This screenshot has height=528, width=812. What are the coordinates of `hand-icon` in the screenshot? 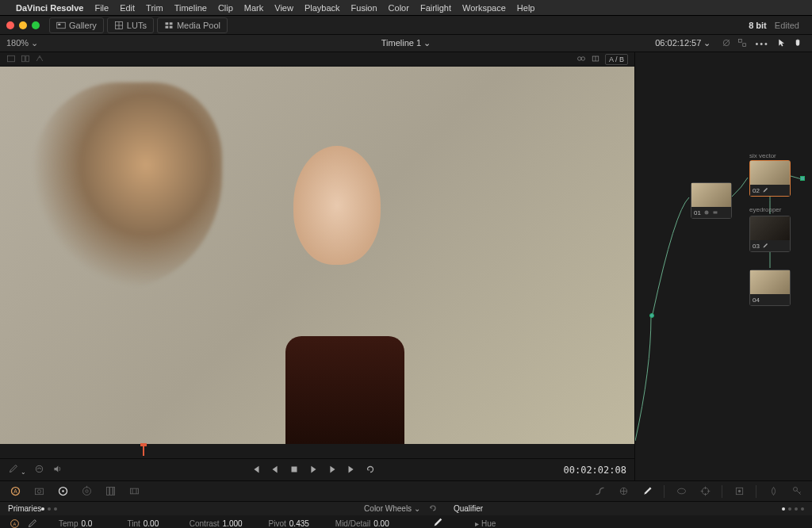 It's located at (798, 44).